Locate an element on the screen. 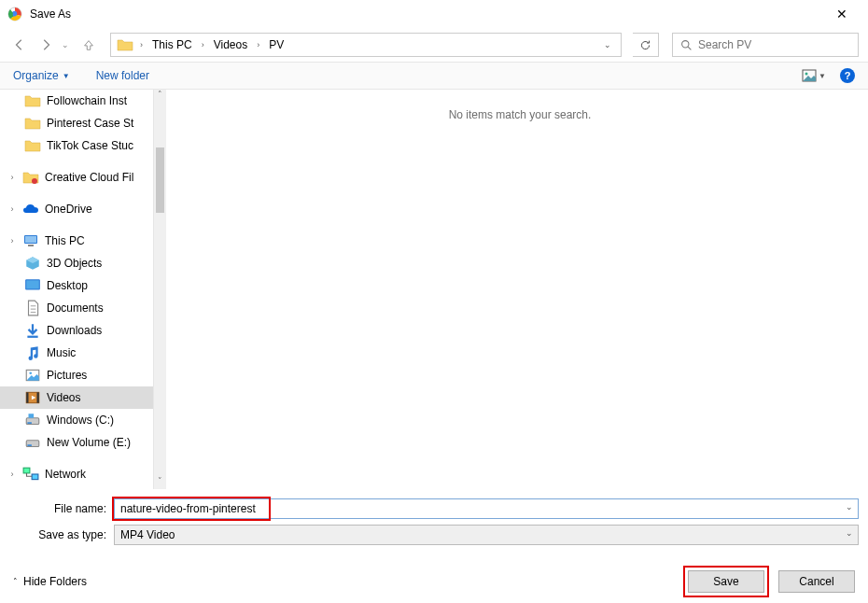  tree-label: OneDrive is located at coordinates (69, 209).